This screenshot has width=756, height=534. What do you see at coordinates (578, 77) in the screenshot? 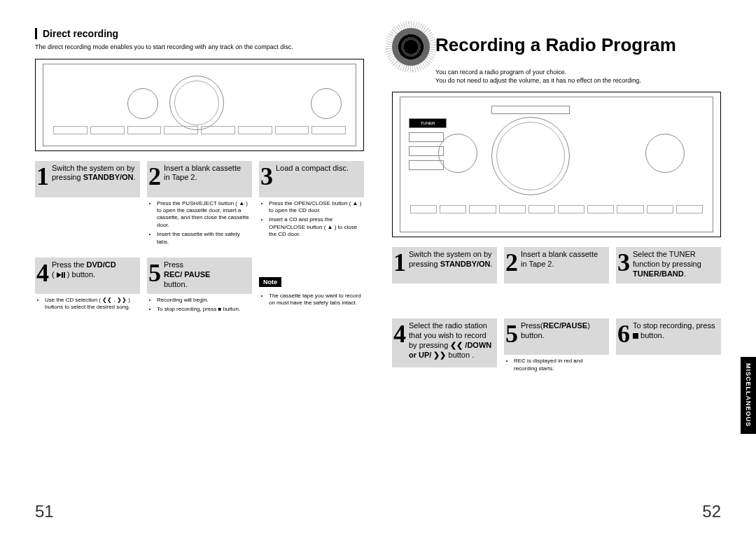
I see `intro-text: You can record a radio program of your c…` at bounding box center [578, 77].